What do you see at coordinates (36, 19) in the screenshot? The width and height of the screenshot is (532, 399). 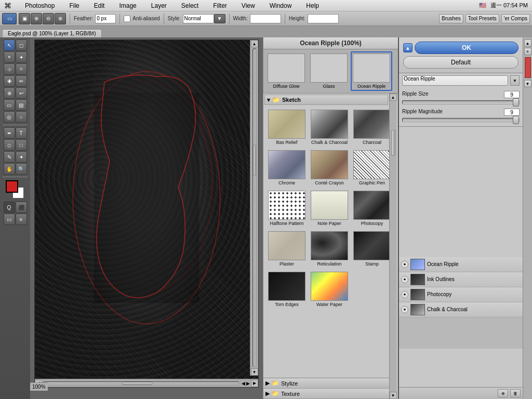 I see `add-selection-btn: ⊕` at bounding box center [36, 19].